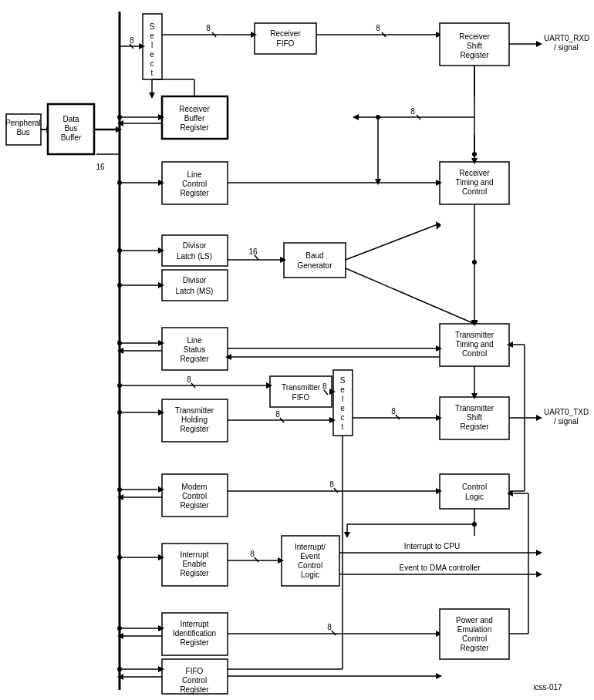 The image size is (594, 700). Describe the element at coordinates (194, 564) in the screenshot. I see `svg-text: Enable` at that location.